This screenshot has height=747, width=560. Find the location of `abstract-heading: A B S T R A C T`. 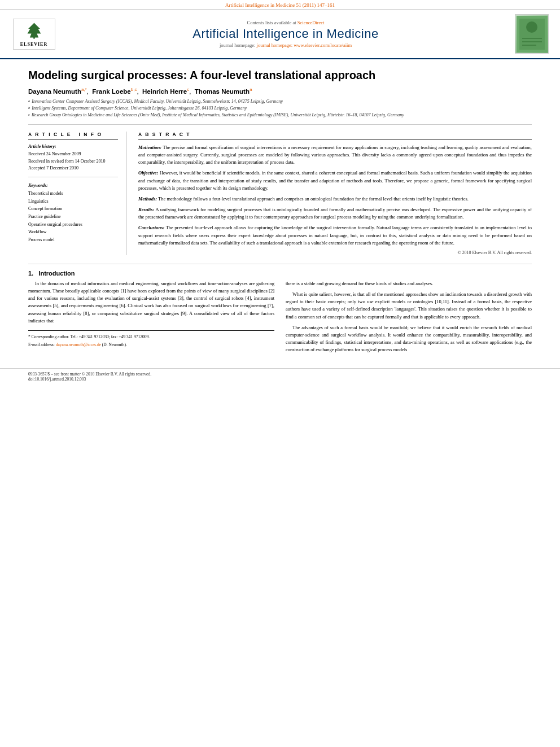

abstract-heading: A B S T R A C T is located at coordinates (335, 136).